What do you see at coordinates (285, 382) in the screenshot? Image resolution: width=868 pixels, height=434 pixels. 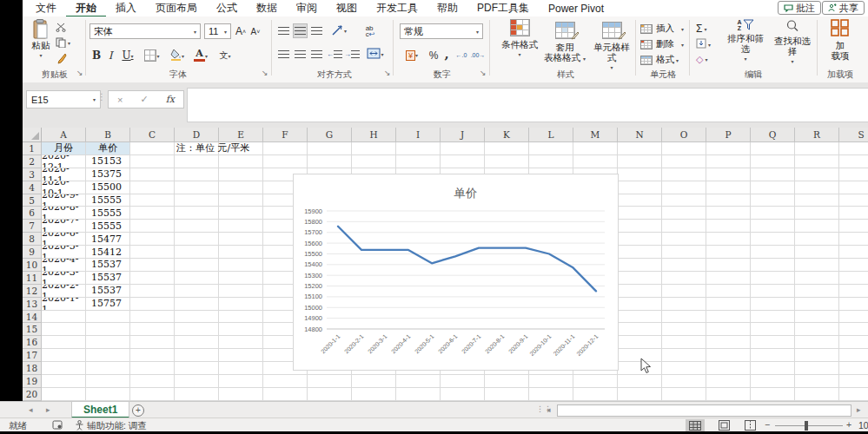 I see `cell-F19` at bounding box center [285, 382].